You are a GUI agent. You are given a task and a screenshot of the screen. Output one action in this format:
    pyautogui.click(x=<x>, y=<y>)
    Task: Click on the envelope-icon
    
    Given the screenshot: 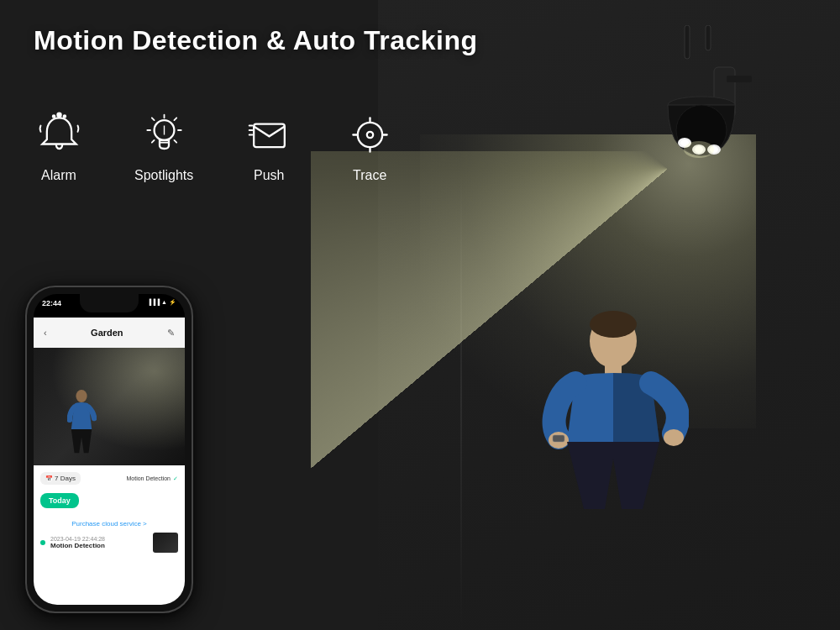 What is the action you would take?
    pyautogui.click(x=269, y=134)
    